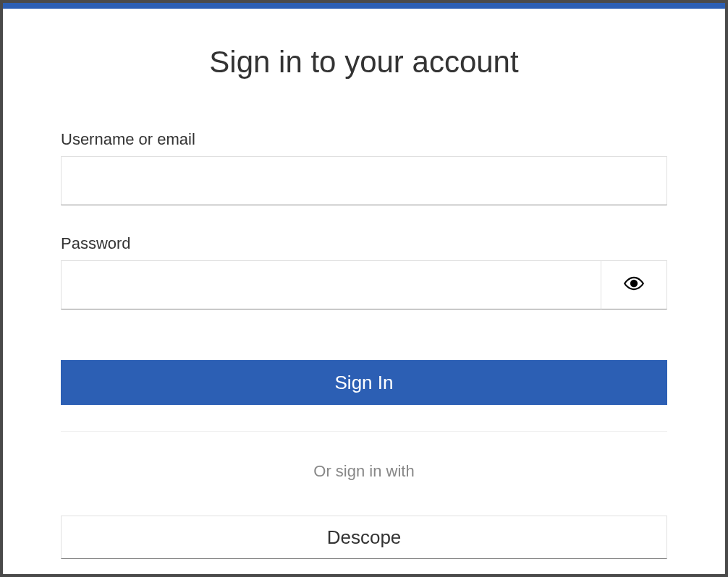  I want to click on divider, so click(364, 431).